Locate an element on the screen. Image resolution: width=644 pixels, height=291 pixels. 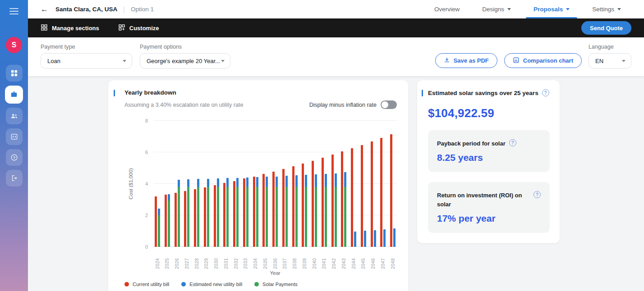
nav-settings: Settings is located at coordinates (607, 9).